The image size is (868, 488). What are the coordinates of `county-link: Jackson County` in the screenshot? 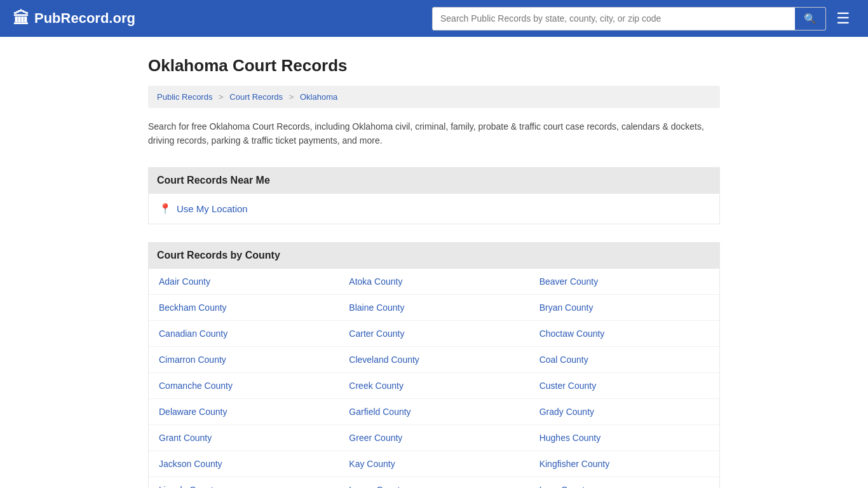 It's located at (191, 464).